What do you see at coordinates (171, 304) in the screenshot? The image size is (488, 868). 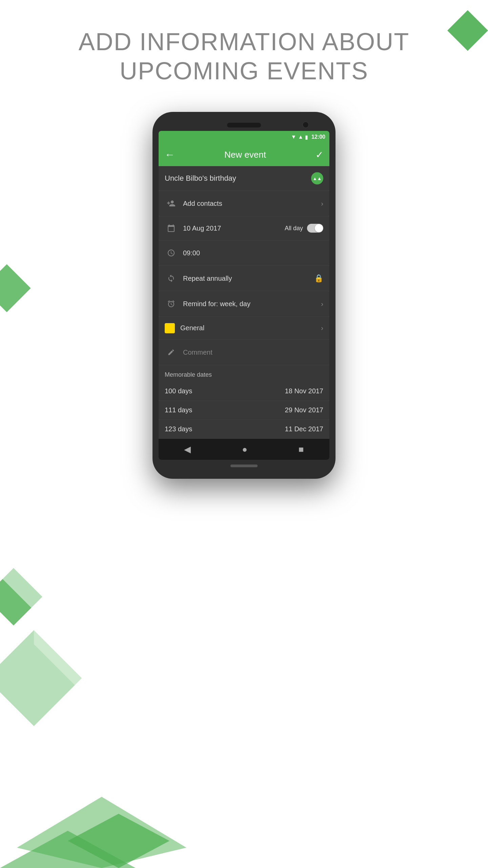 I see `alarm-icon` at bounding box center [171, 304].